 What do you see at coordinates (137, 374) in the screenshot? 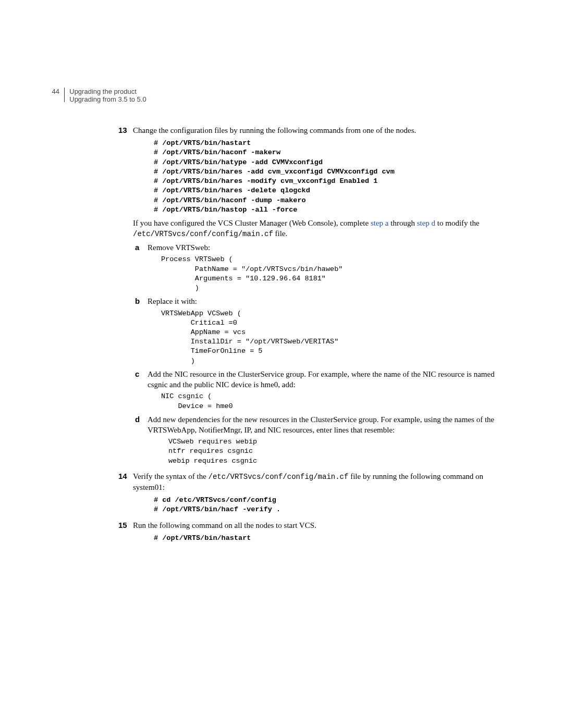
I see `substep-label: c` at bounding box center [137, 374].